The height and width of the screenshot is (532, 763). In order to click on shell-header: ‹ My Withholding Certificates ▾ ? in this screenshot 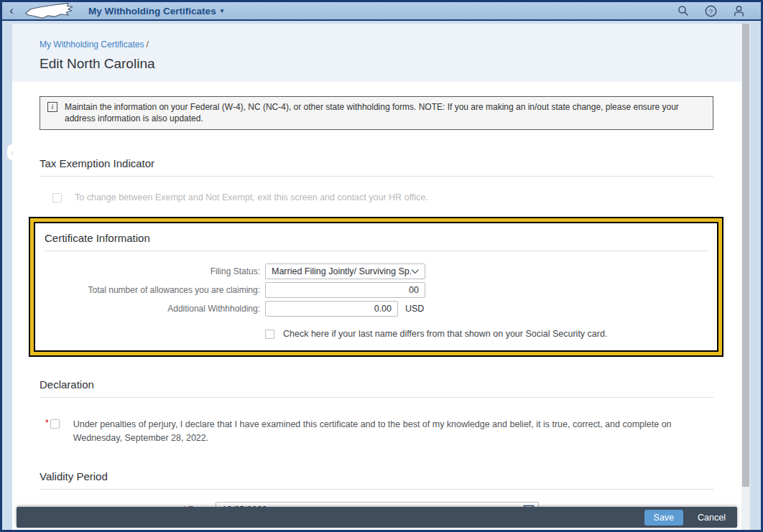, I will do `click(382, 11)`.